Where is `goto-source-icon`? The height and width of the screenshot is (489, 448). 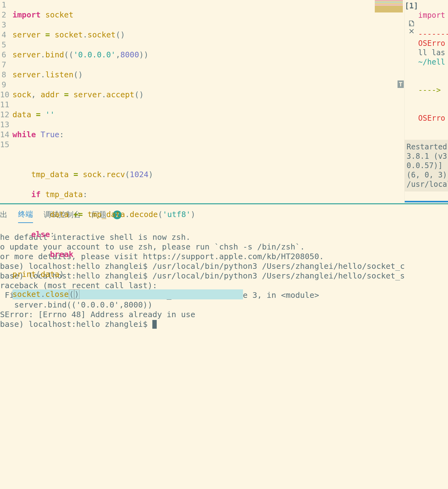 goto-source-icon is located at coordinates (412, 23).